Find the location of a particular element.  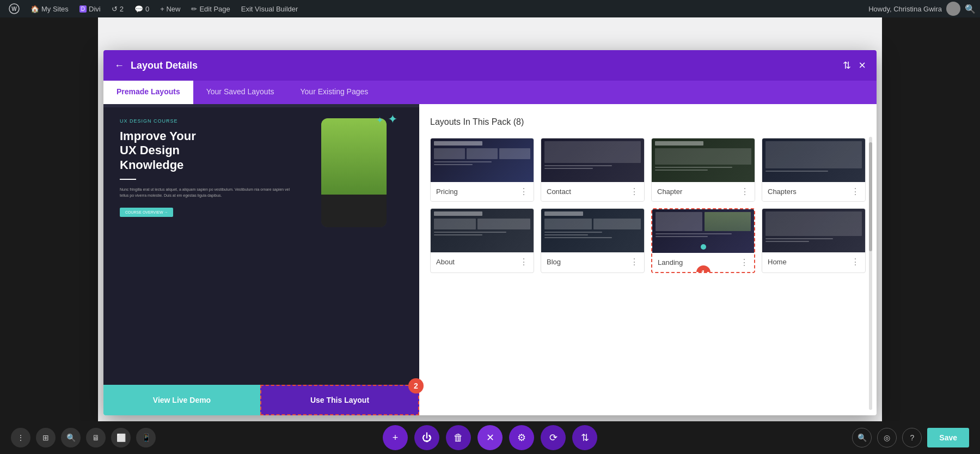

preview-left-column: UX DESIGN COURSE Improve YourUX DesignKn… is located at coordinates (207, 226).